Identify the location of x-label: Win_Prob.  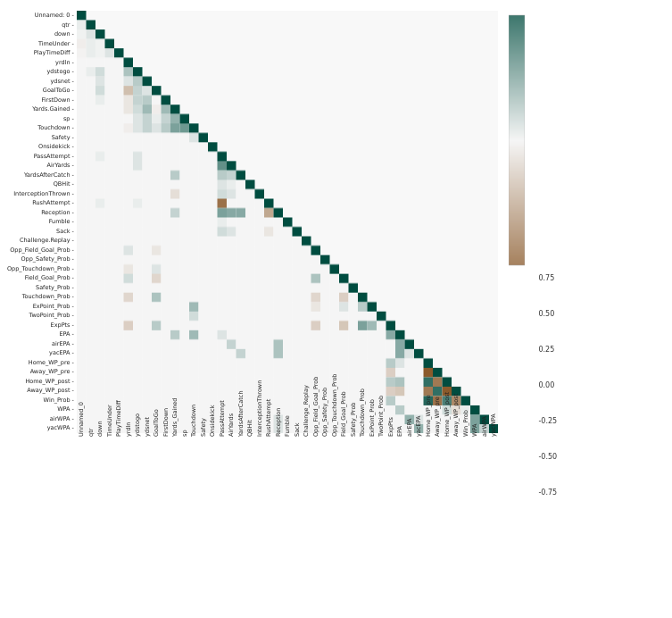
(466, 434).